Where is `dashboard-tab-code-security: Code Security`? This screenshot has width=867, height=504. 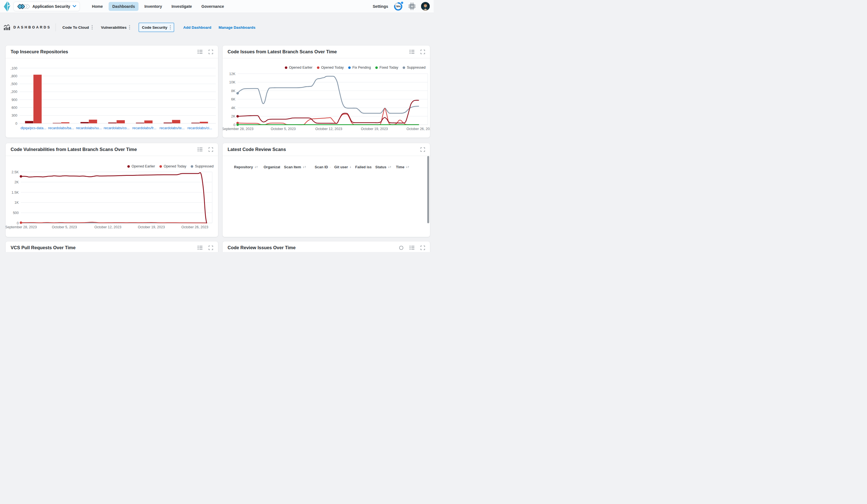
dashboard-tab-code-security: Code Security is located at coordinates (156, 28).